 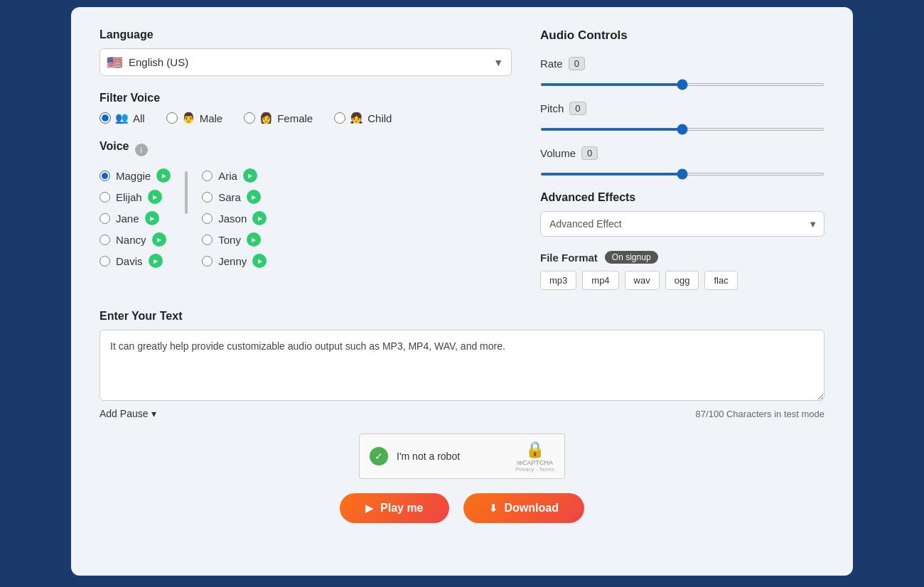 I want to click on add-pause-label: Add Pause, so click(x=124, y=414).